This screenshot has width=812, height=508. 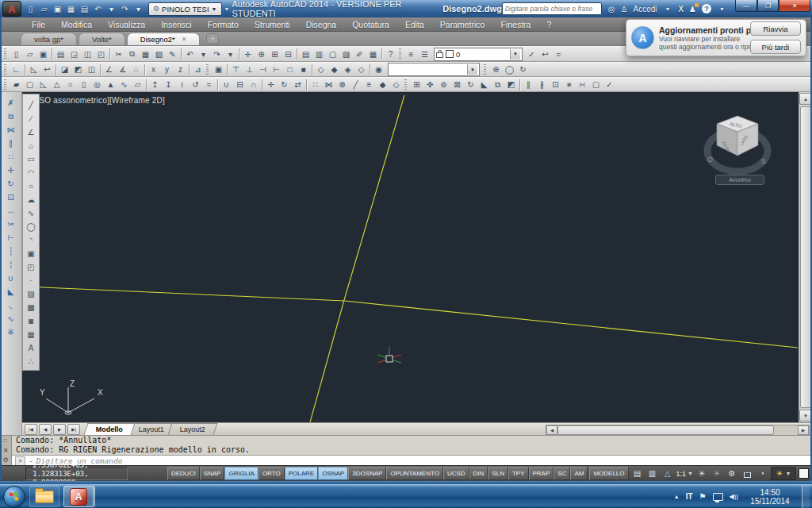 What do you see at coordinates (195, 85) in the screenshot?
I see `revolve-icon: ↺` at bounding box center [195, 85].